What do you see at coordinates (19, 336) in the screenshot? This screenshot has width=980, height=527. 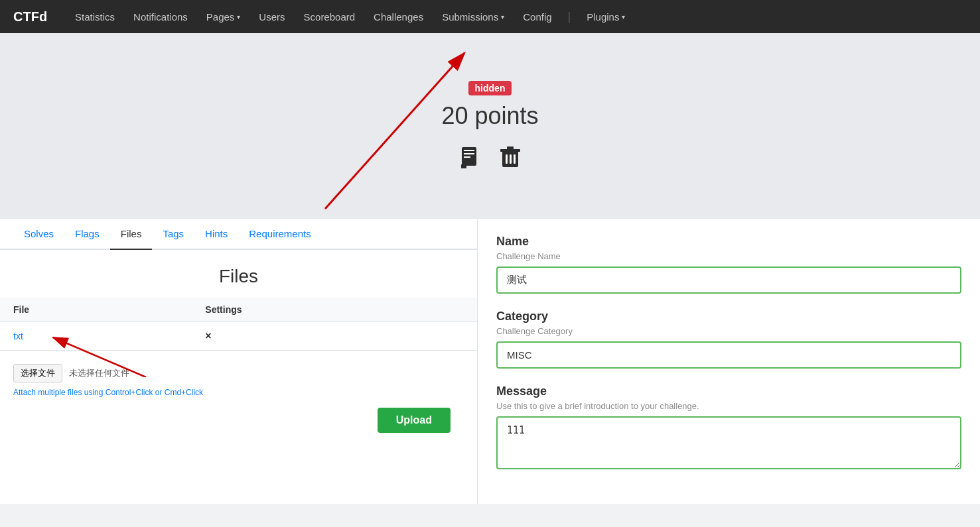 I see `file-link: txt` at bounding box center [19, 336].